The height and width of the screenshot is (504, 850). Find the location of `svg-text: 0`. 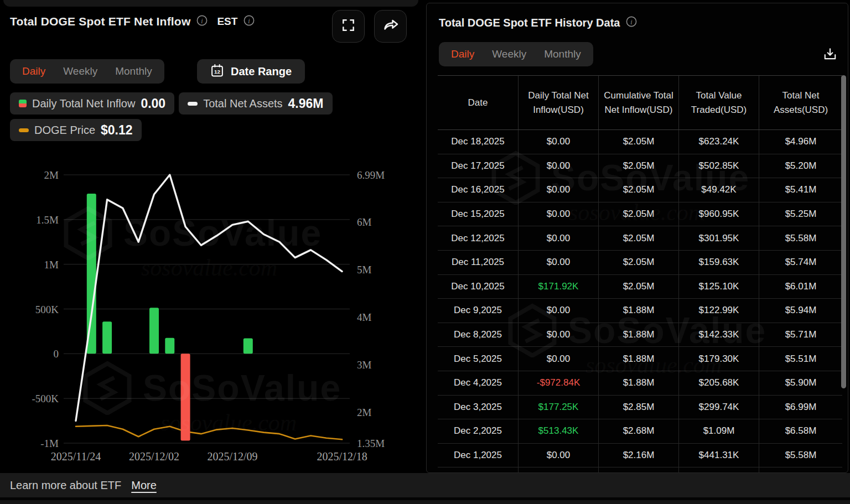

svg-text: 0 is located at coordinates (56, 354).